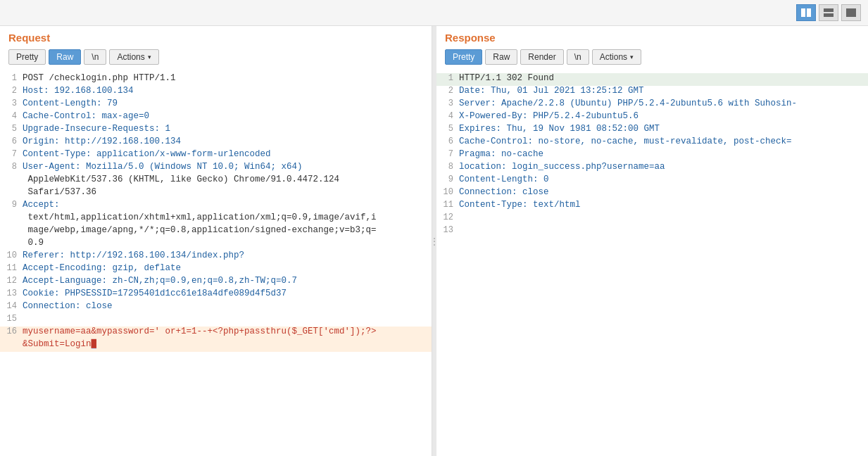  Describe the element at coordinates (652, 143) in the screenshot. I see `table-row: 6 Cache-Control: no-store, no-cache, mus…` at that location.